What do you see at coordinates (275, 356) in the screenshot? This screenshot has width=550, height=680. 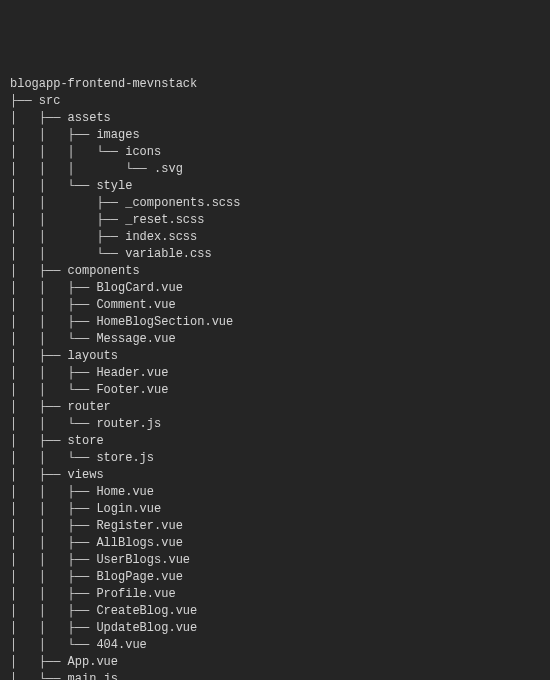 I see `tree-line: │ ├── layouts` at bounding box center [275, 356].